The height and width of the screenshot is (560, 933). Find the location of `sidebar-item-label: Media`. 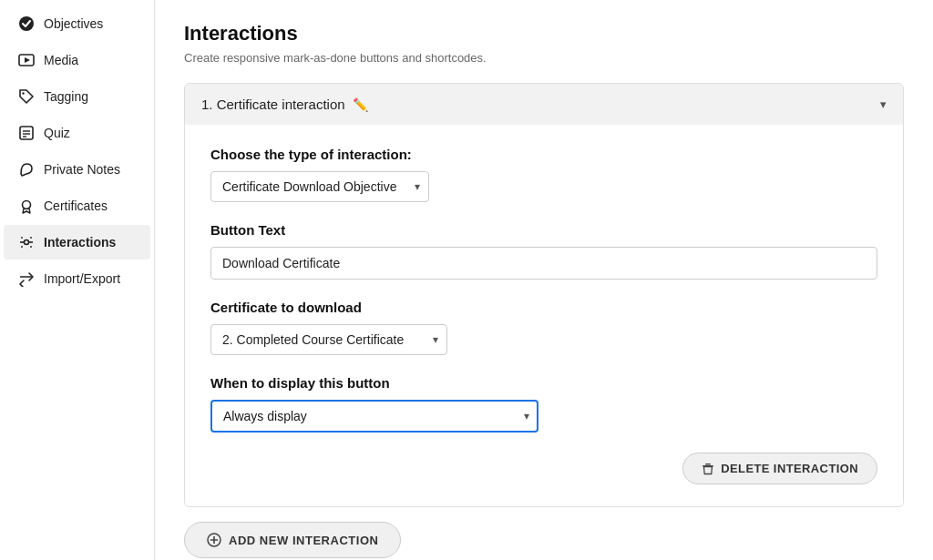

sidebar-item-label: Media is located at coordinates (61, 60).